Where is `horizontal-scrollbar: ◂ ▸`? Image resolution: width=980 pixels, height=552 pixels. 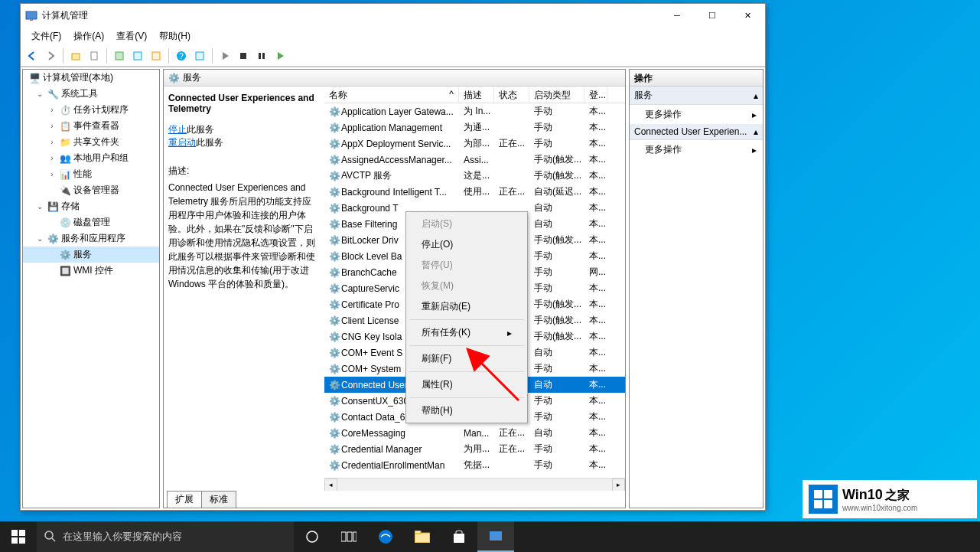
horizontal-scrollbar: ◂ ▸ is located at coordinates (474, 484).